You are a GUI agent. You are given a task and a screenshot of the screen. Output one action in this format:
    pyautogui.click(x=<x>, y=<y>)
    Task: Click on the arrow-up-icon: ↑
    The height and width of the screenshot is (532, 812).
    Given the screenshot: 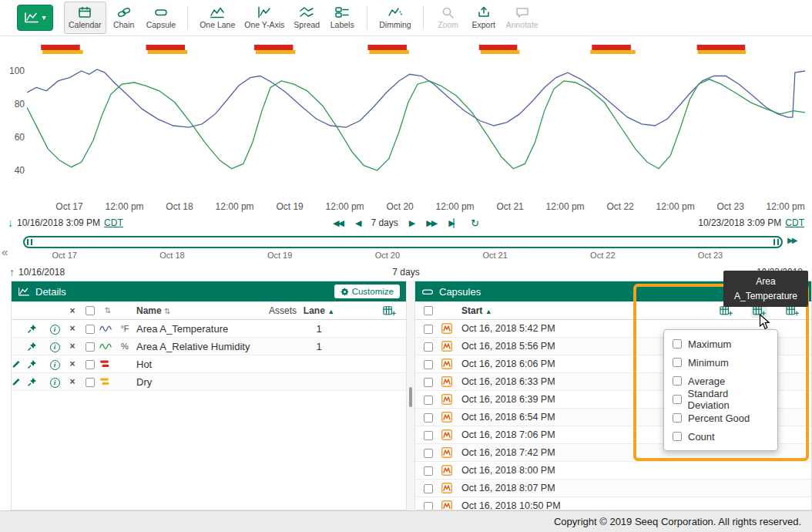 What is the action you would take?
    pyautogui.click(x=12, y=272)
    